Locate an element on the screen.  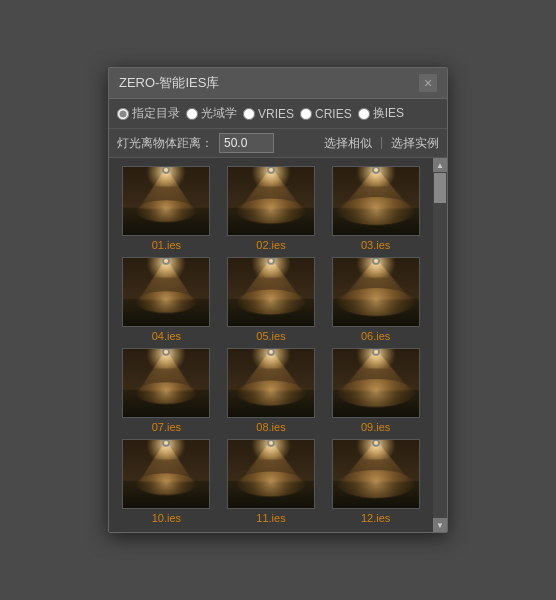
ies-item-04: 04.ies is located at coordinates (166, 300).